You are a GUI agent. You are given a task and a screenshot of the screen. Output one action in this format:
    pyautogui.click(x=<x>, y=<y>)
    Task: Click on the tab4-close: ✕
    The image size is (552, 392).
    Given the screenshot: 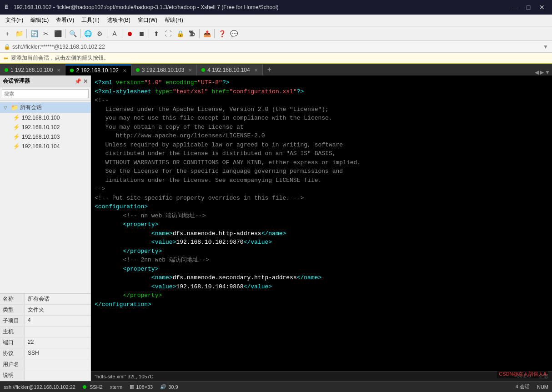 What is the action you would take?
    pyautogui.click(x=256, y=70)
    